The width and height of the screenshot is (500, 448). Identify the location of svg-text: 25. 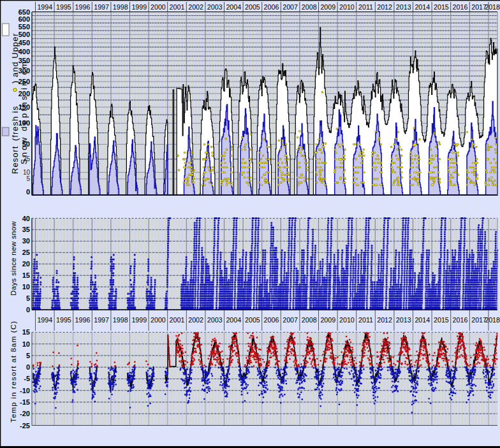
(26, 252).